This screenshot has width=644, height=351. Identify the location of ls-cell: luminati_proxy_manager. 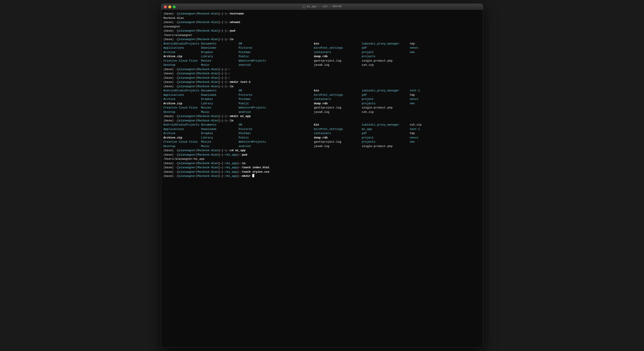
(386, 125).